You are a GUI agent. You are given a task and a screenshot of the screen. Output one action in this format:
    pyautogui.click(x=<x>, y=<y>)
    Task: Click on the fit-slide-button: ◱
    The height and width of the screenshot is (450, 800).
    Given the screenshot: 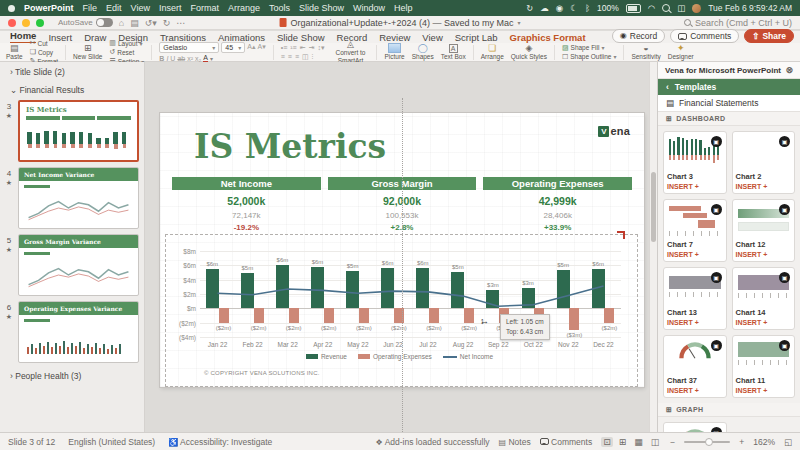 What is the action you would take?
    pyautogui.click(x=788, y=442)
    